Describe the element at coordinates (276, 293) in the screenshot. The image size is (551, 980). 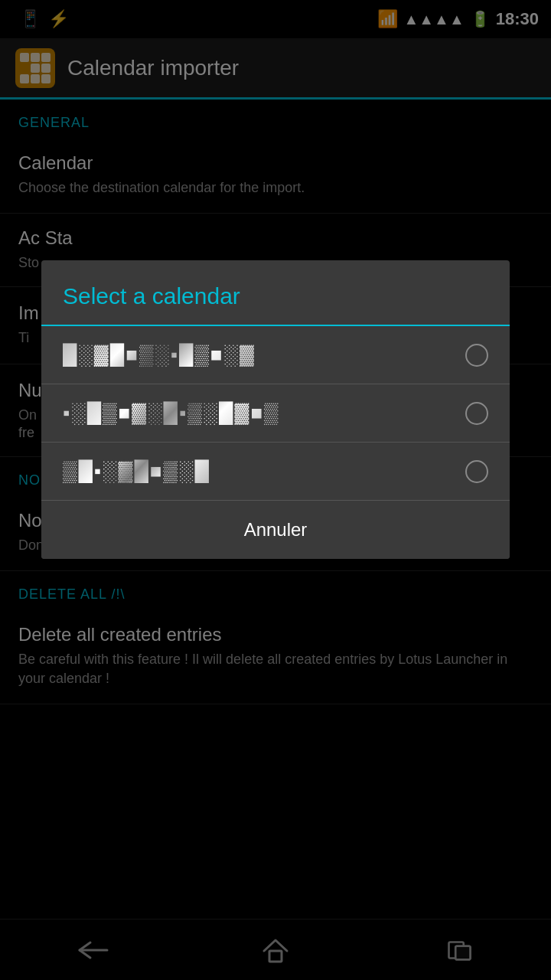
I see `dialog-title: Select a calendar` at that location.